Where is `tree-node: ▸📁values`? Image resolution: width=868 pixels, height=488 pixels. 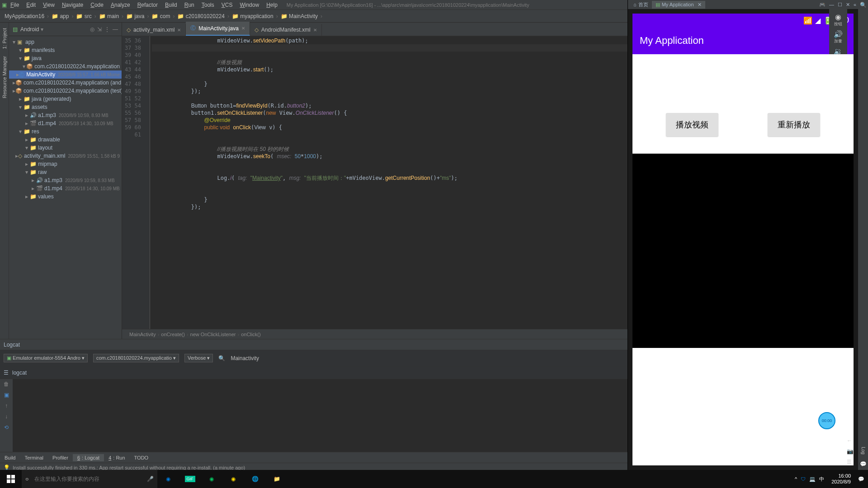 tree-node: ▸📁values is located at coordinates (65, 197).